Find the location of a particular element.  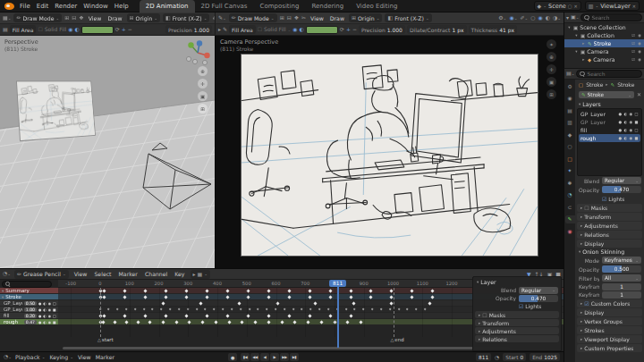

panel-custom-properties: ▸Custom Properties is located at coordinates (610, 349).